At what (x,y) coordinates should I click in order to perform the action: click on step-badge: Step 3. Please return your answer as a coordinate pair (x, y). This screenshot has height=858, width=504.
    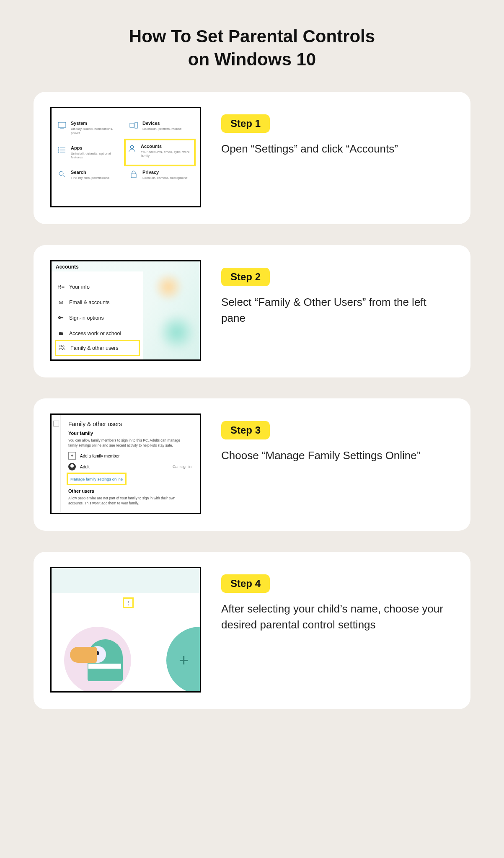
    Looking at the image, I should click on (246, 430).